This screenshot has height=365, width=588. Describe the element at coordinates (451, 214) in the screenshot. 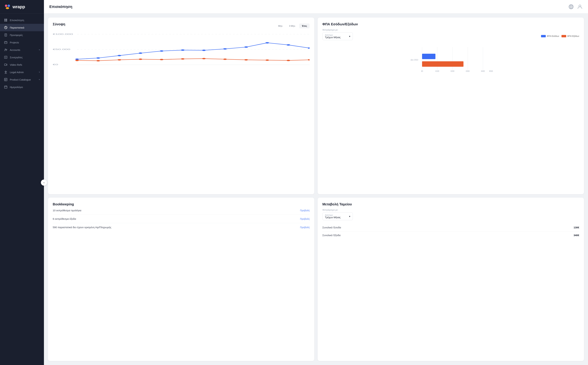

I see `treasury-filter: Φιλτράρισμα με: Διάστημα Τρέχων Μήνας ▾` at that location.